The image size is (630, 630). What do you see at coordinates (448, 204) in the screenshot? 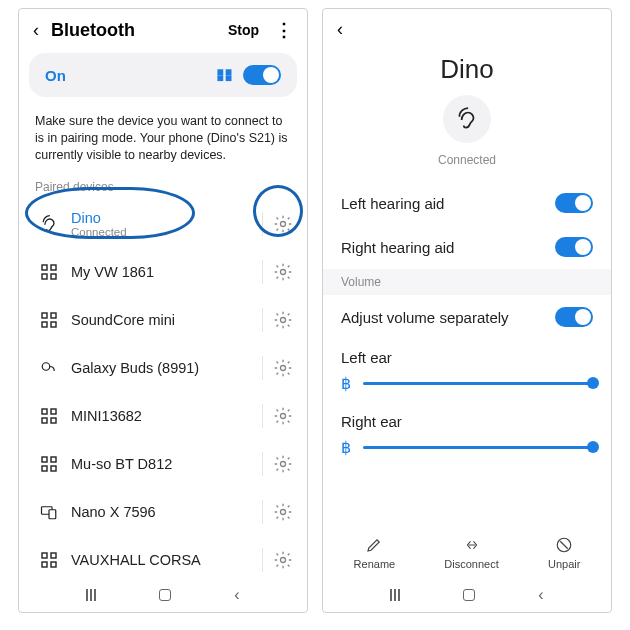
I see `setting-label: Left hearing aid` at bounding box center [448, 204].